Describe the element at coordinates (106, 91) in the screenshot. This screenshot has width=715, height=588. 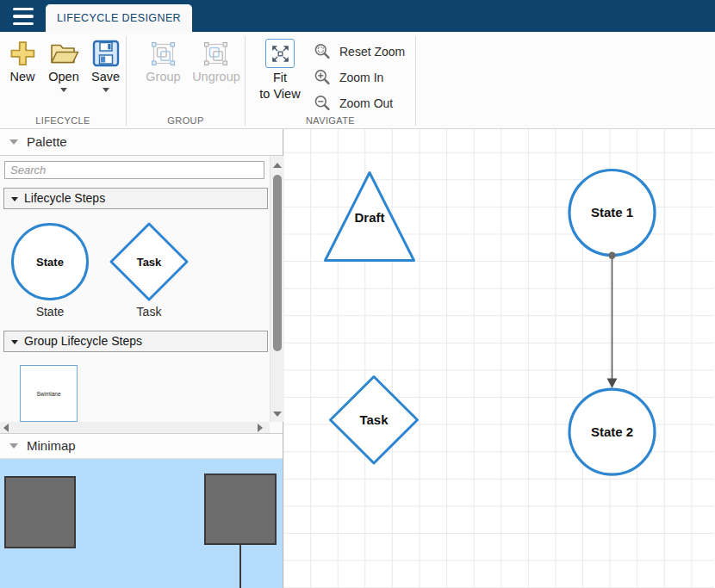
I see `save-dropdown-caret-icon` at that location.